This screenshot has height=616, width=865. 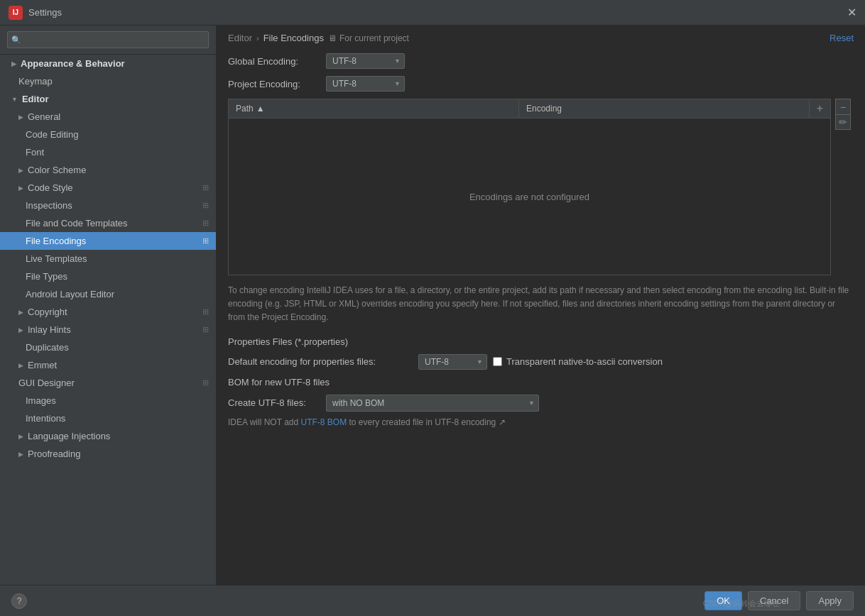 I want to click on sidebar-item-appearance-behavior: ▶ Appearance & Behavior, so click(x=108, y=64).